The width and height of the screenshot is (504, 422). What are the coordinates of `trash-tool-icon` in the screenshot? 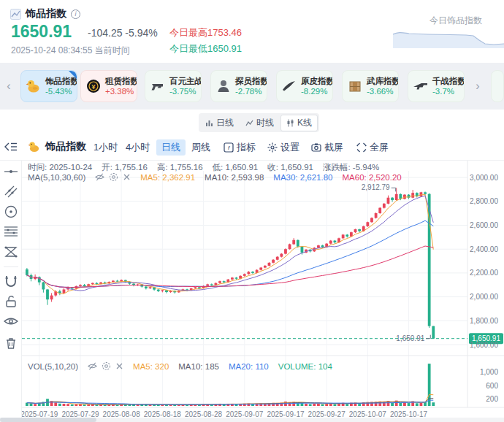 It's located at (11, 343).